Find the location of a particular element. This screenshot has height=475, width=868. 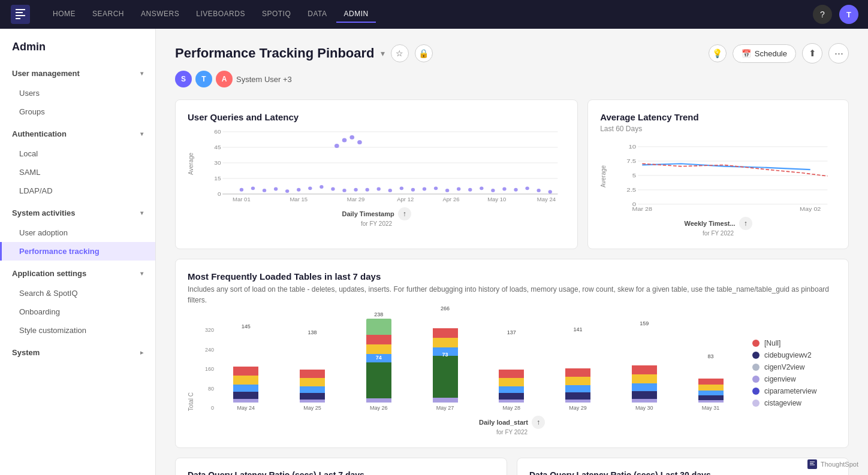

chart1-sort-button: ↑ is located at coordinates (405, 214).